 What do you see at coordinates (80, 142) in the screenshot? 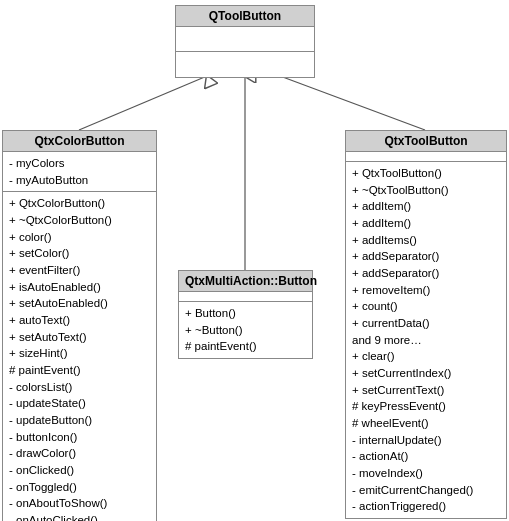
I see `qtxcolorbutton-title: QtxColorButton` at bounding box center [80, 142].